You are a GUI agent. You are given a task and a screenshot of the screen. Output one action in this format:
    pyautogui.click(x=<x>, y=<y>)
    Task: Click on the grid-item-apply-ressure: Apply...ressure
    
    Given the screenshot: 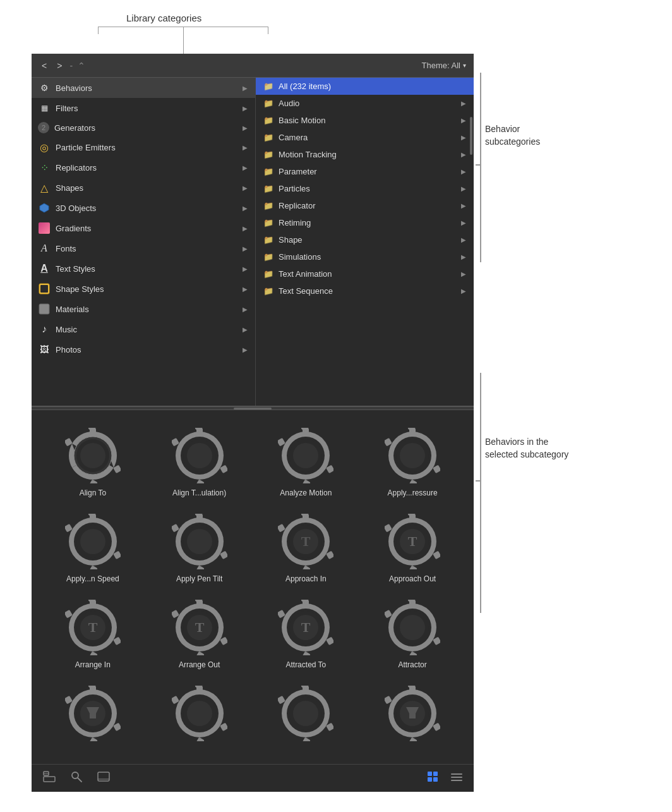 What is the action you would take?
    pyautogui.click(x=412, y=463)
    